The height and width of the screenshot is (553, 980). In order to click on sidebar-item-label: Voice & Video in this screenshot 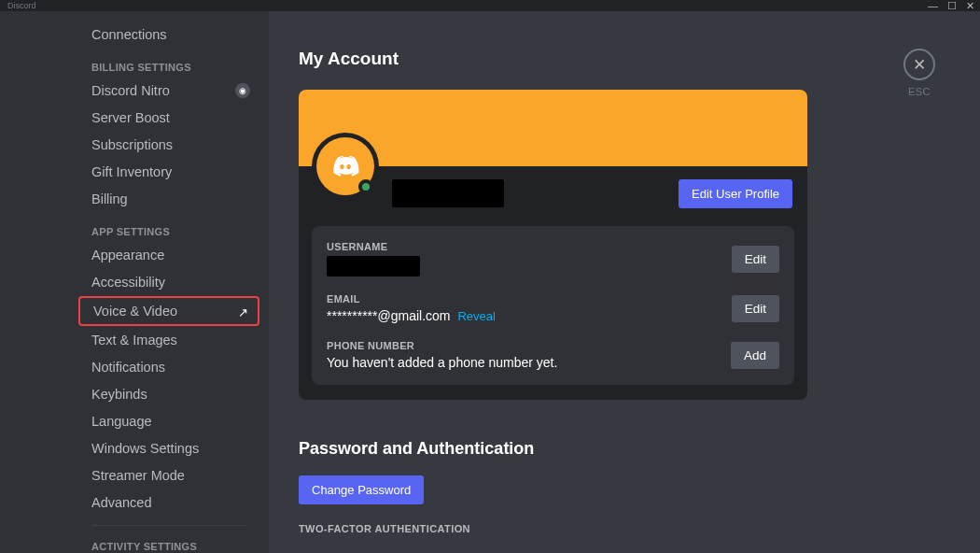, I will do `click(135, 311)`.